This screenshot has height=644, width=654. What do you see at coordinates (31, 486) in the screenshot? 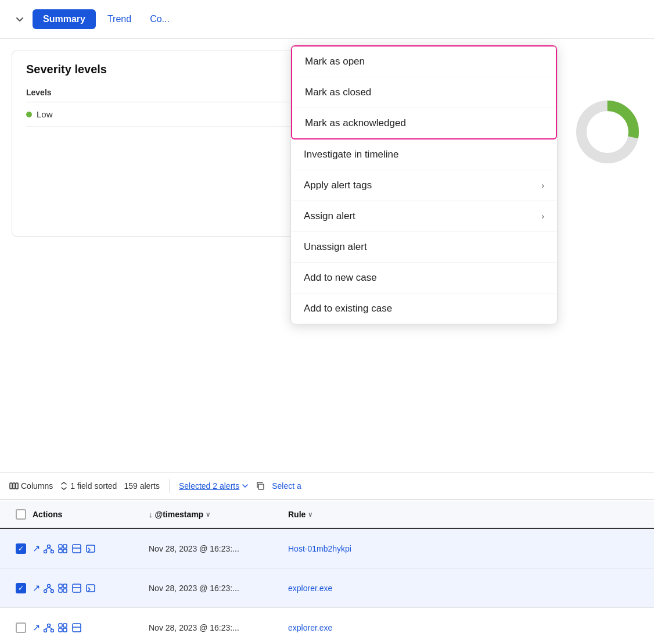
I see `columns-button: Columns` at bounding box center [31, 486].